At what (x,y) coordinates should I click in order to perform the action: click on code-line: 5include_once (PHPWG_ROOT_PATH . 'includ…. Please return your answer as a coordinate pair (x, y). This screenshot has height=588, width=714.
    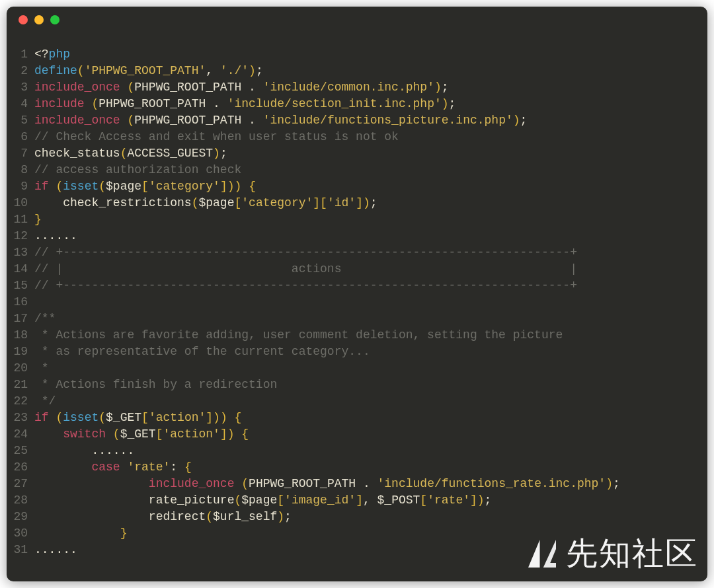
    Looking at the image, I should click on (357, 120).